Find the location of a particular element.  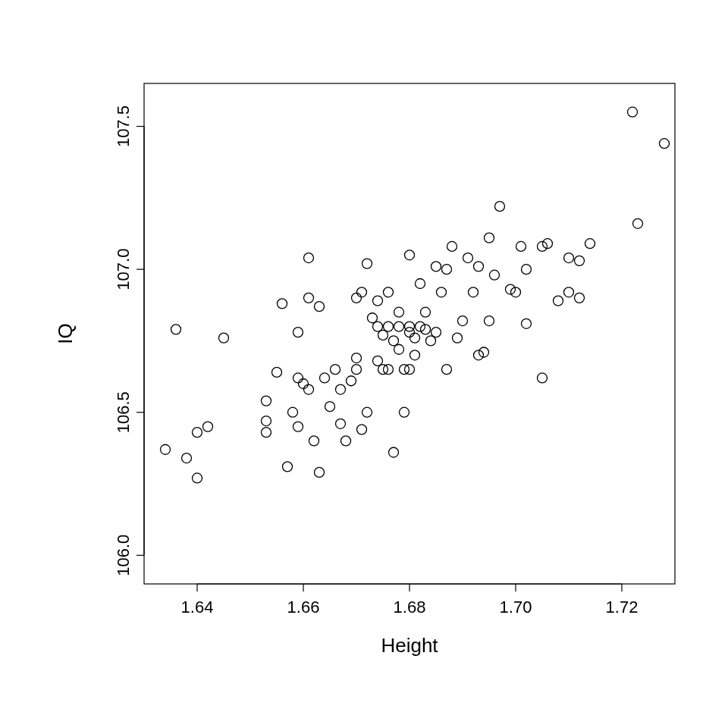

x-tick-label: 1.64 is located at coordinates (197, 607).